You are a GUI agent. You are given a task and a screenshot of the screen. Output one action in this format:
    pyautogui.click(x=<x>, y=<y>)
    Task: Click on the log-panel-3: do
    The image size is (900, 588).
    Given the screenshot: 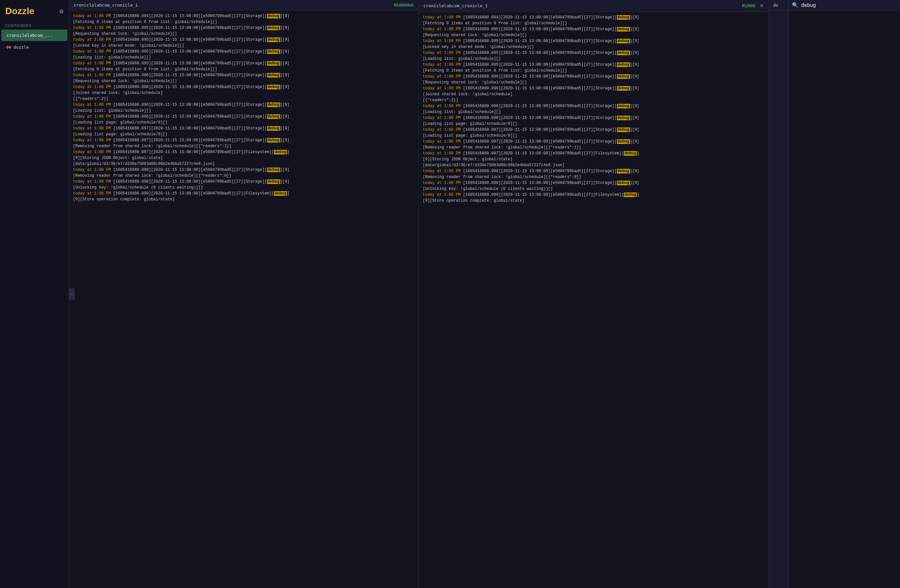 What is the action you would take?
    pyautogui.click(x=779, y=294)
    